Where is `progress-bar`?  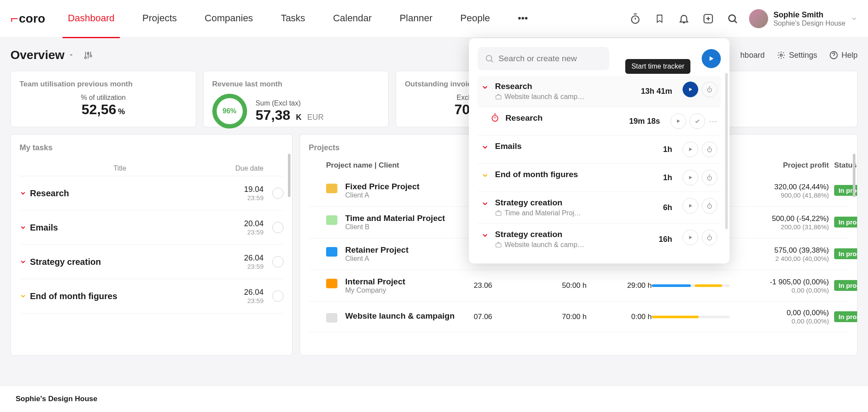
progress-bar is located at coordinates (700, 286).